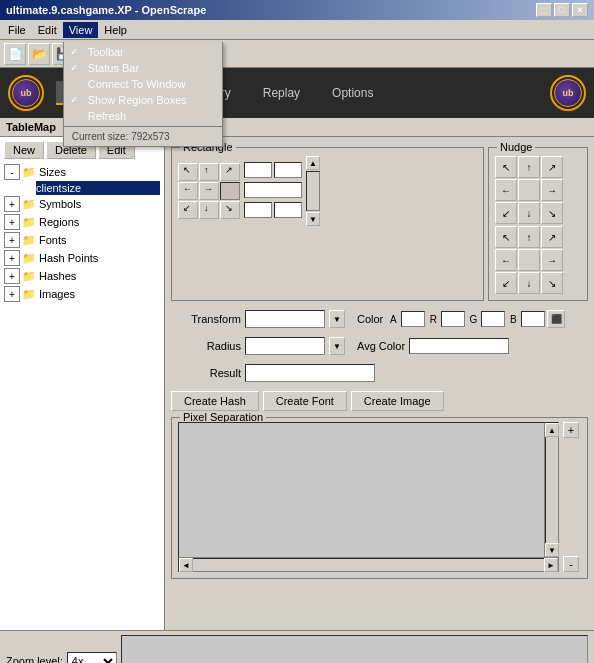  What do you see at coordinates (529, 167) in the screenshot?
I see `nudge-n: ↑` at bounding box center [529, 167].